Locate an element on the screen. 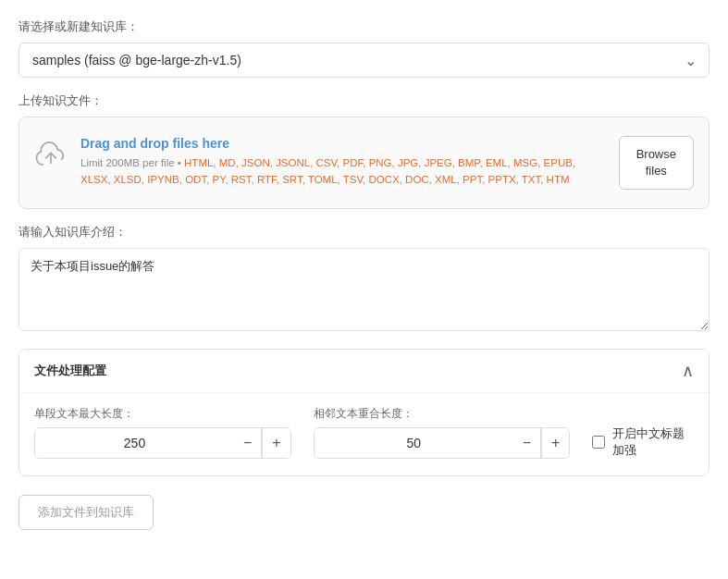  field2-label: 相邻文本重合长度： is located at coordinates (442, 414).